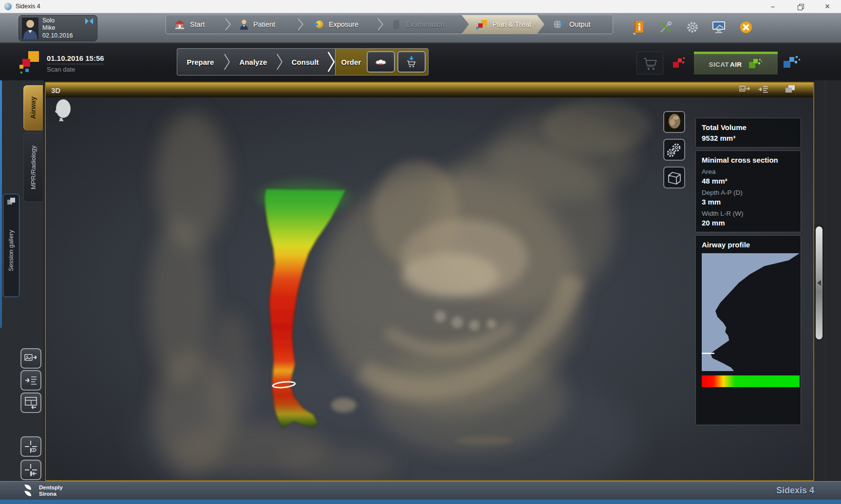  I want to click on scan-date-label: Scan date, so click(75, 69).